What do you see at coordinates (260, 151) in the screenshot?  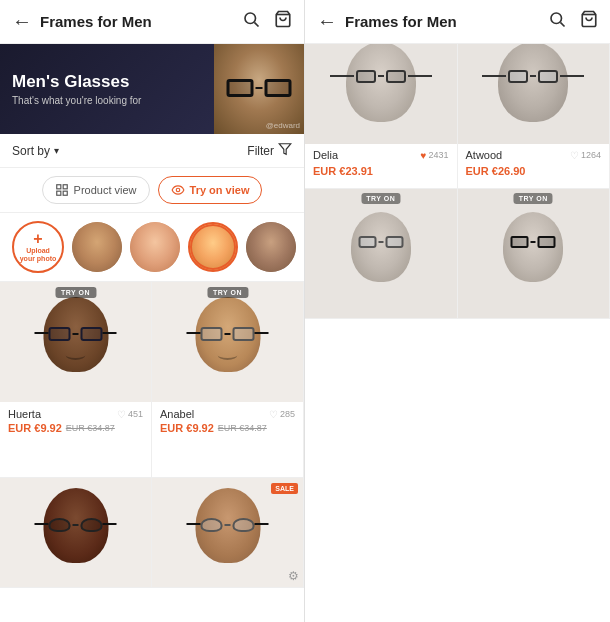 I see `filter-label: Filter` at bounding box center [260, 151].